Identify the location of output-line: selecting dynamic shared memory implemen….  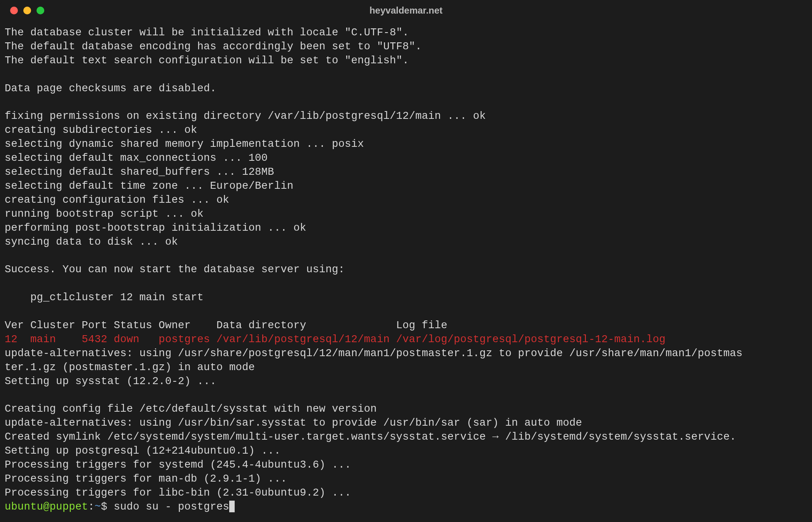
(184, 144).